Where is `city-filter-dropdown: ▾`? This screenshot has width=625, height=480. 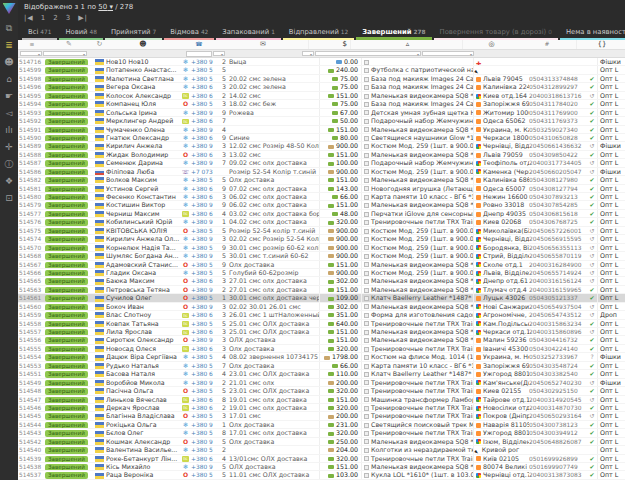
city-filter-dropdown: ▾ is located at coordinates (448, 54).